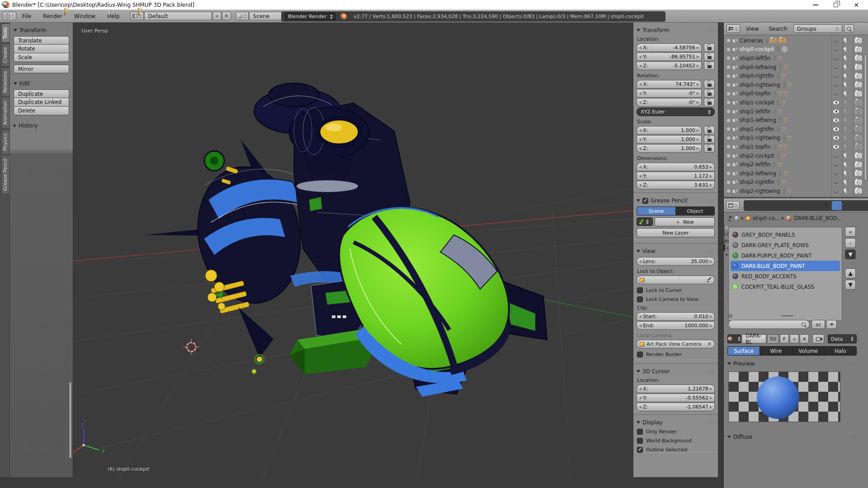 The width and height of the screenshot is (868, 488). What do you see at coordinates (842, 339) in the screenshot?
I see `material-link-dropdown: Data` at bounding box center [842, 339].